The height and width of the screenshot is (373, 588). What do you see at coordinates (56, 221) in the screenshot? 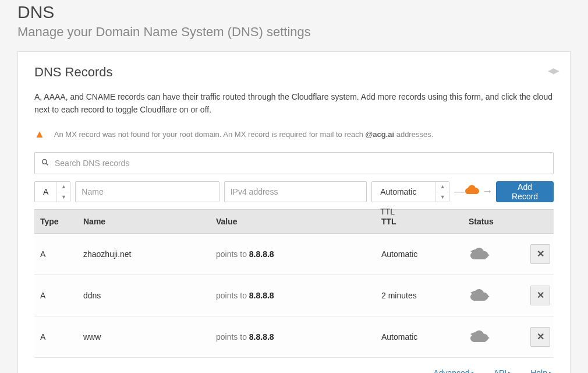
I see `th-type: Type` at bounding box center [56, 221].